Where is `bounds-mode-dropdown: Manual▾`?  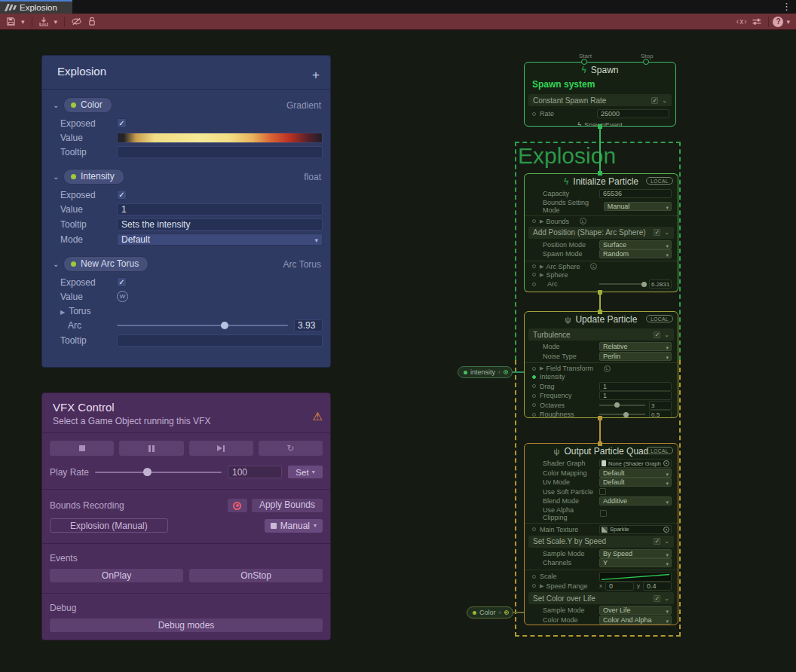 bounds-mode-dropdown: Manual▾ is located at coordinates (294, 526).